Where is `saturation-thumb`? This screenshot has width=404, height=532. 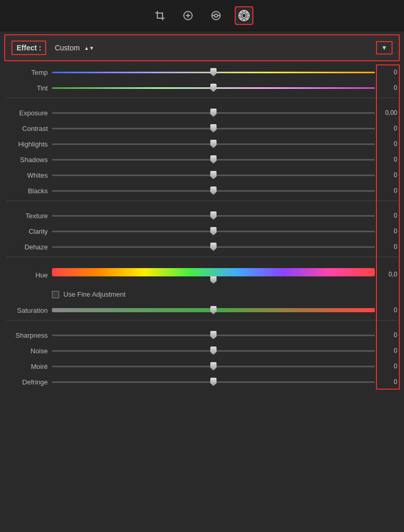 saturation-thumb is located at coordinates (213, 310).